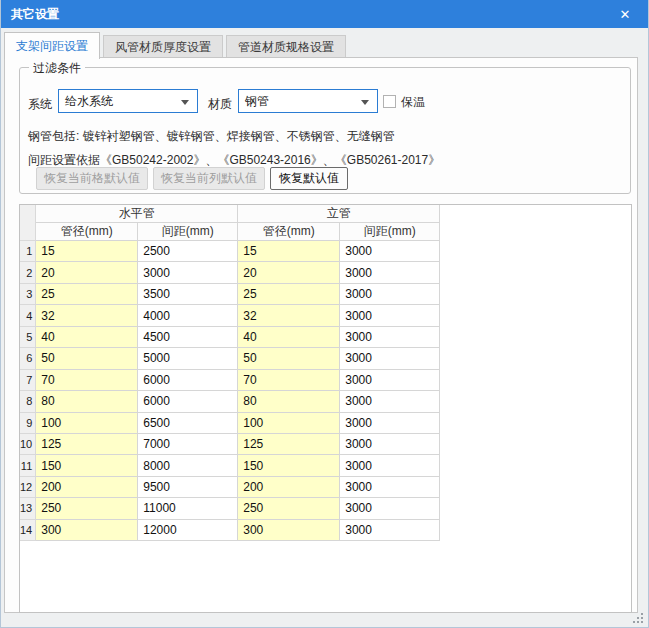  What do you see at coordinates (188, 530) in the screenshot?
I see `cell-spacing: 12000` at bounding box center [188, 530].